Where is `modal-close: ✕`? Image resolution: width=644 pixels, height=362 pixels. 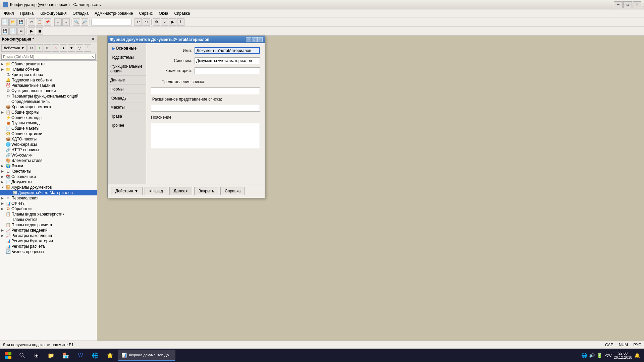
modal-close: ✕ is located at coordinates (260, 40).